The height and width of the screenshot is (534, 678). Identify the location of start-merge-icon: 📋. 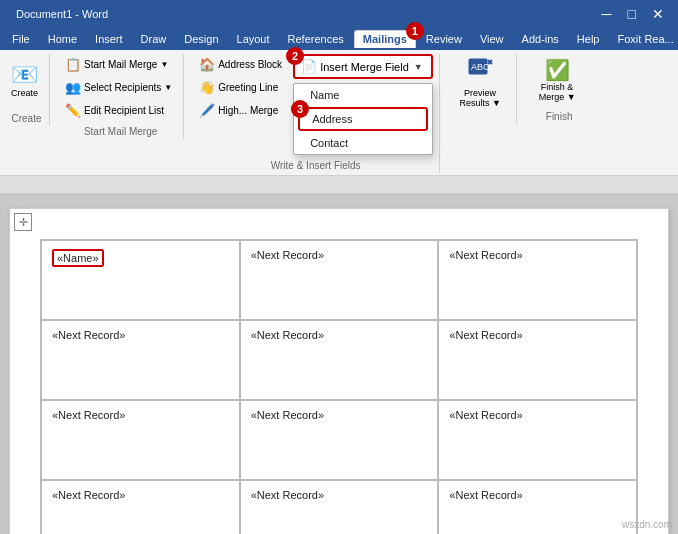
(73, 64).